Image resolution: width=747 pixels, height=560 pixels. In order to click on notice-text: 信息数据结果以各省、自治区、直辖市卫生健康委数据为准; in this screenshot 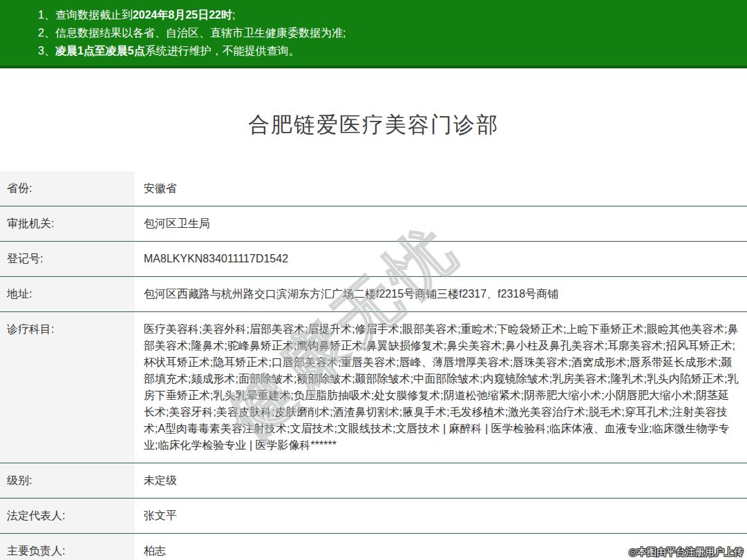, I will do `click(200, 33)`.